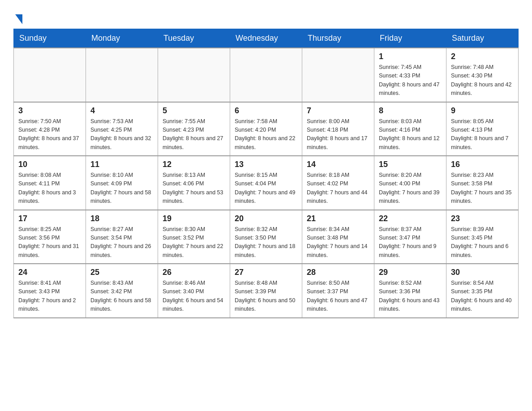  What do you see at coordinates (338, 165) in the screenshot?
I see `day-number: 14` at bounding box center [338, 165].